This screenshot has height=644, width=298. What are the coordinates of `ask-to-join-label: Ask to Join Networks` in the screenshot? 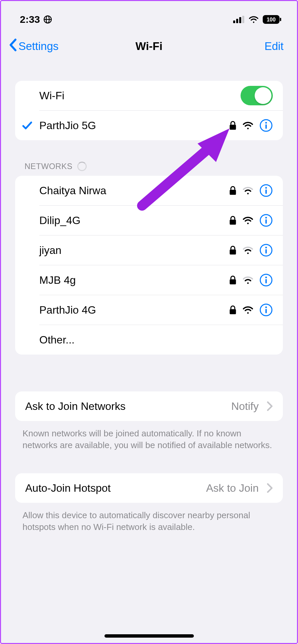 It's located at (123, 407).